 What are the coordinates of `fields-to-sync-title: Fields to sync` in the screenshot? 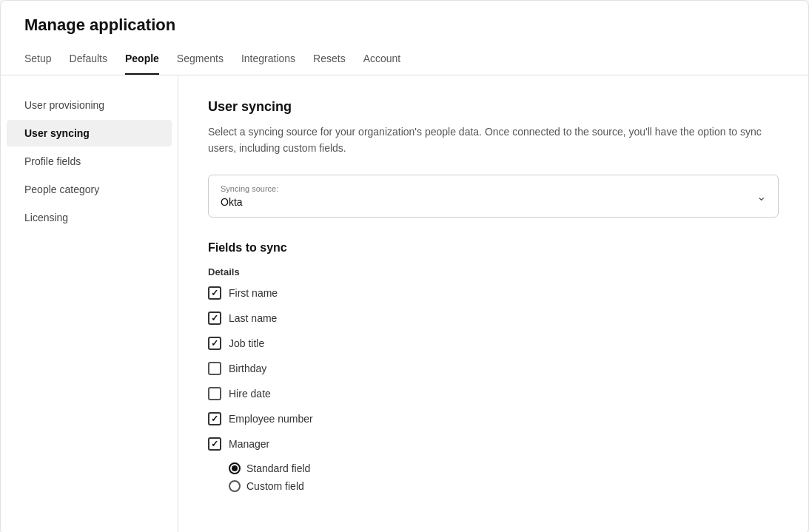 It's located at (493, 248).